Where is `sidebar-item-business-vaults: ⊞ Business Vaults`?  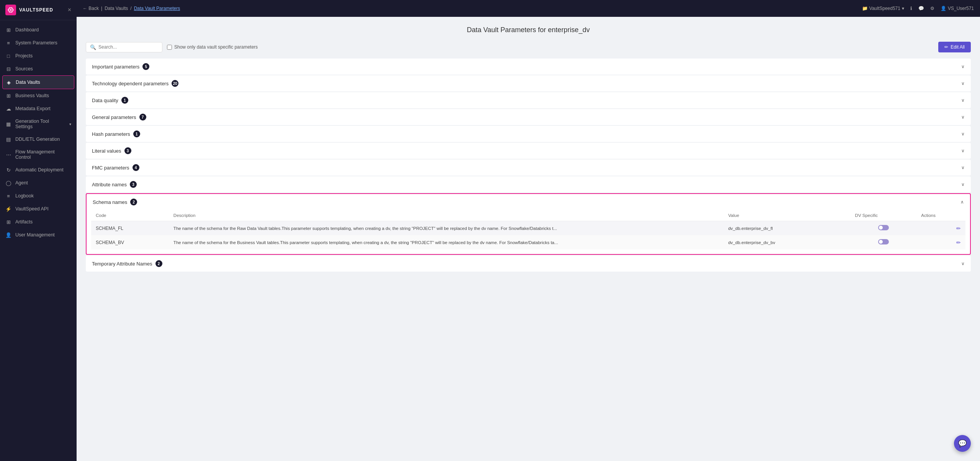 sidebar-item-business-vaults: ⊞ Business Vaults is located at coordinates (38, 96).